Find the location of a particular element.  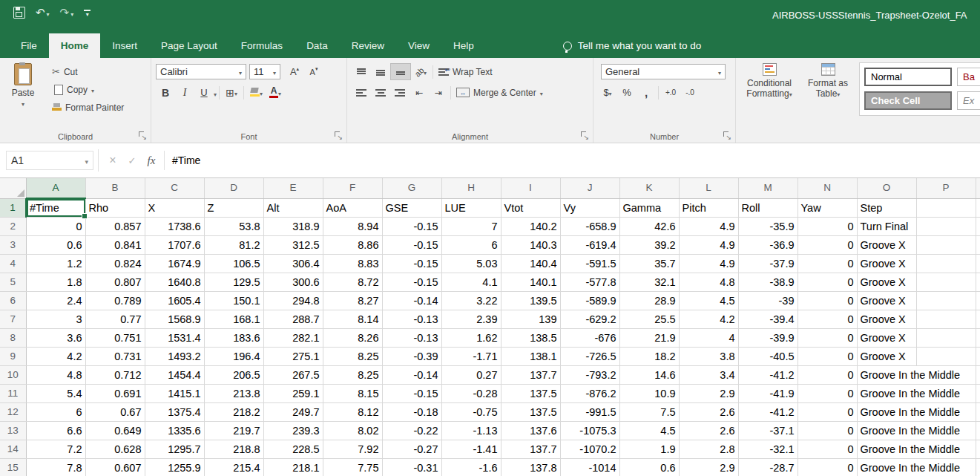

cell-E14: 228.5 is located at coordinates (293, 450).